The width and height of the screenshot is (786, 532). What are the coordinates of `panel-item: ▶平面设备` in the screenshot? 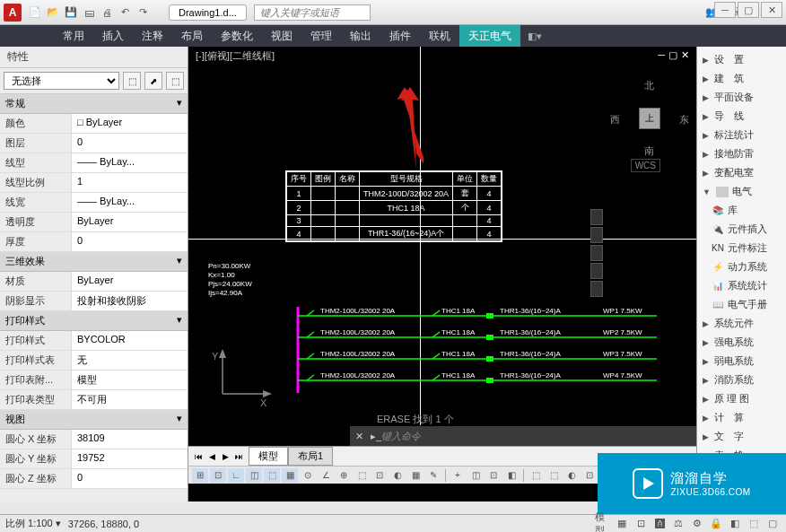 It's located at (741, 97).